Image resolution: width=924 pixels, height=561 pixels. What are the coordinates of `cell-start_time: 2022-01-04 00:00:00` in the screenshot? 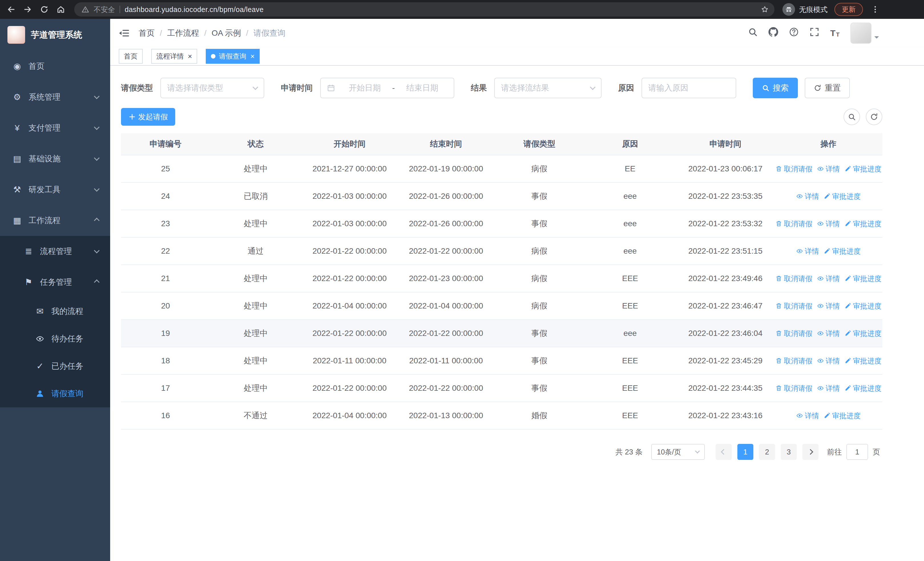 It's located at (350, 416).